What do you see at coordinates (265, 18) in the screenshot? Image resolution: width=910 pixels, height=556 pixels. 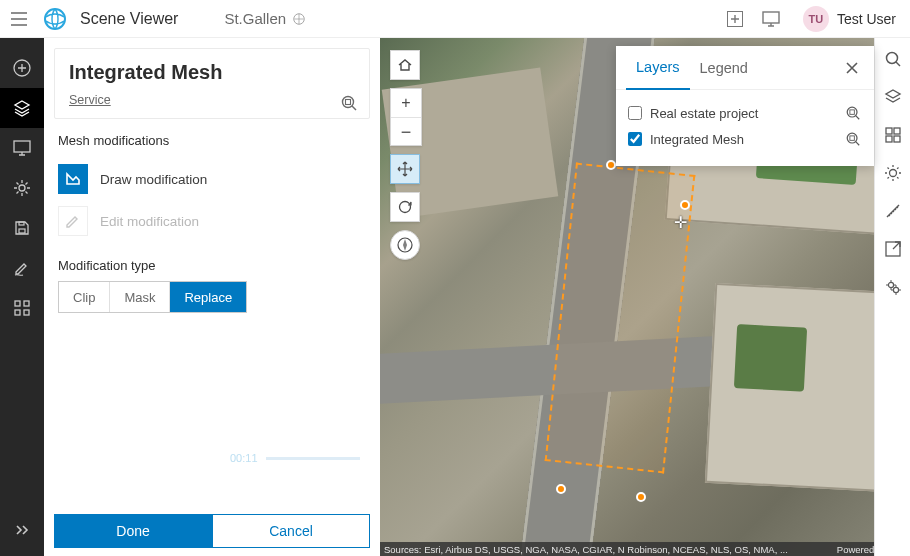 I see `scene-name: St.Gallen` at bounding box center [265, 18].